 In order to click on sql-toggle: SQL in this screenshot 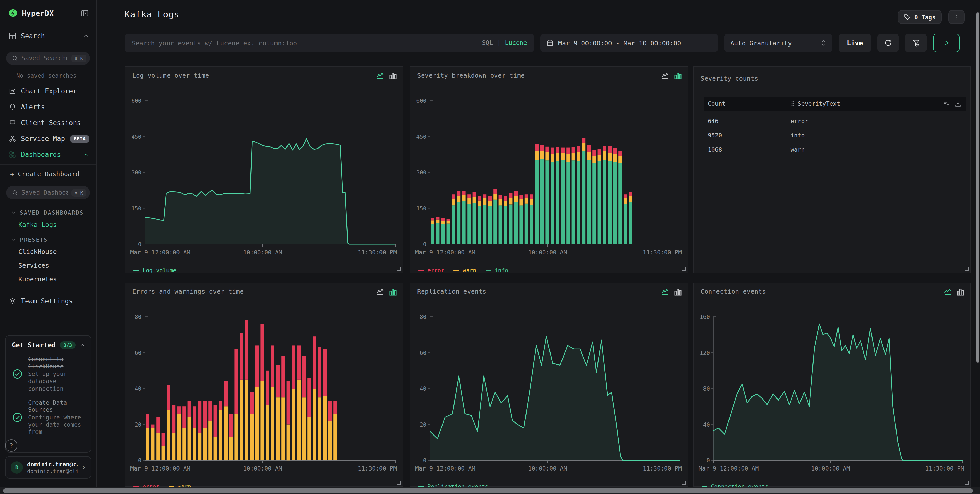, I will do `click(487, 43)`.